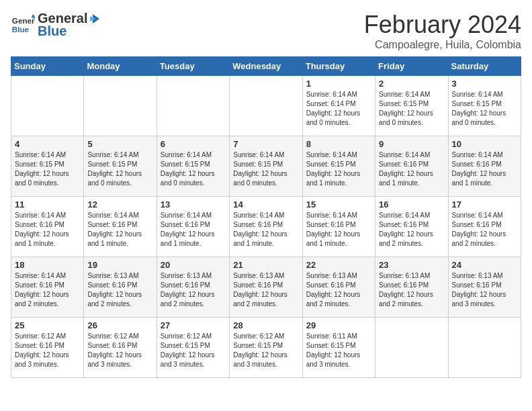 This screenshot has width=532, height=411. I want to click on title-area: February 2024 Campoalegre, Huila, Colomb…, so click(443, 31).